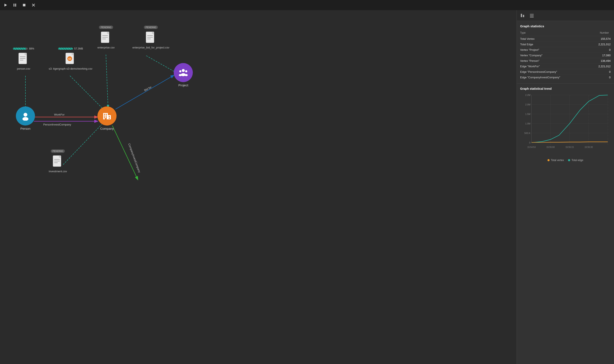 The width and height of the screenshot is (614, 364). I want to click on svg-text: 15:55:30, so click(589, 147).